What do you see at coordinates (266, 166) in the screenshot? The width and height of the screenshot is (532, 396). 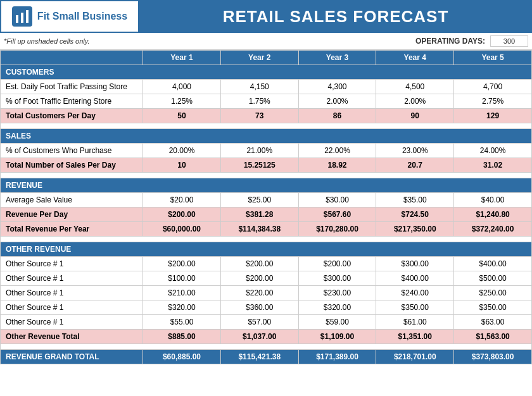 I see `total-sales-per-day-row: Total Number of Sales Per Day 10 15.2512…` at bounding box center [266, 166].